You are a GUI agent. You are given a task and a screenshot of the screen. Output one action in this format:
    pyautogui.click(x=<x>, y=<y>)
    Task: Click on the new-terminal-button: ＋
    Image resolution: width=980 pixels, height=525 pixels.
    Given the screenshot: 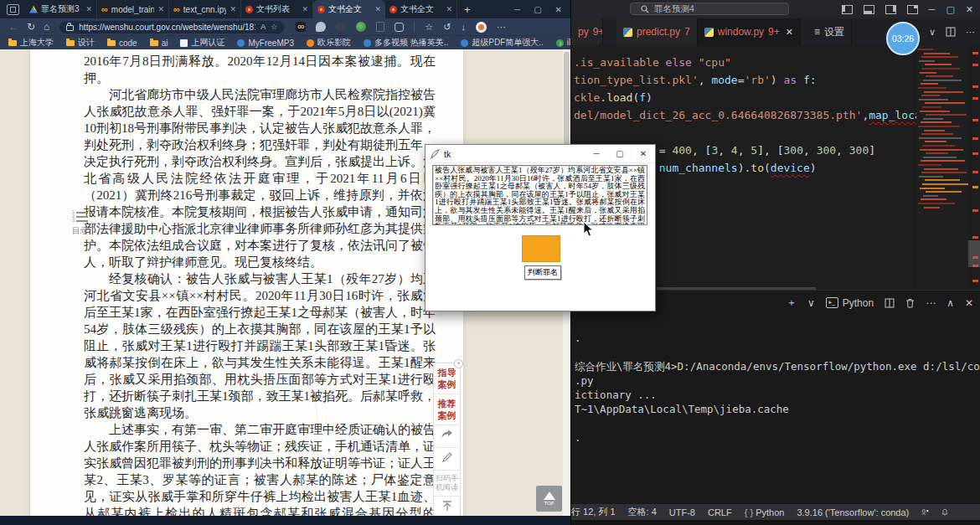 What is the action you would take?
    pyautogui.click(x=792, y=303)
    